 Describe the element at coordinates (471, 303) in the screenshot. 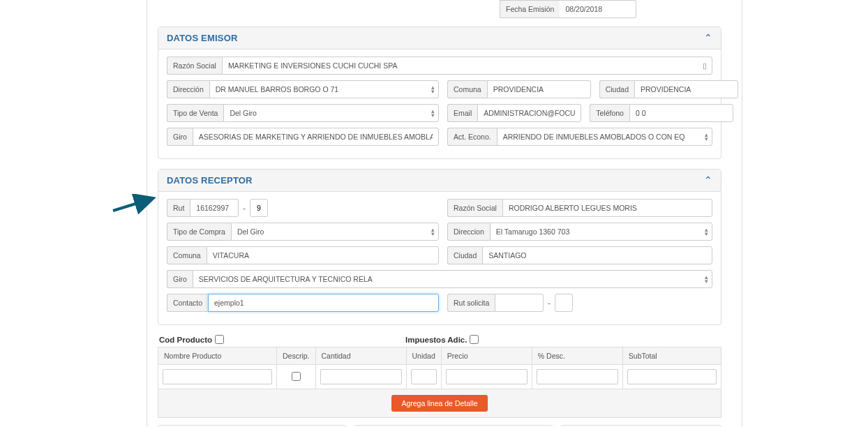

I see `label-rutsolicita: Rut solicita` at that location.